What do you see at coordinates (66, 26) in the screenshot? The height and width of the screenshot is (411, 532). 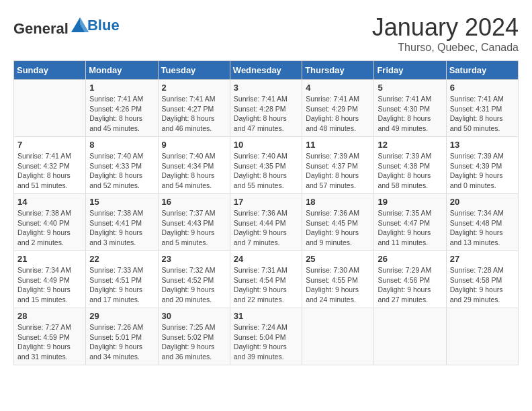 I see `logo: General Blue` at bounding box center [66, 26].